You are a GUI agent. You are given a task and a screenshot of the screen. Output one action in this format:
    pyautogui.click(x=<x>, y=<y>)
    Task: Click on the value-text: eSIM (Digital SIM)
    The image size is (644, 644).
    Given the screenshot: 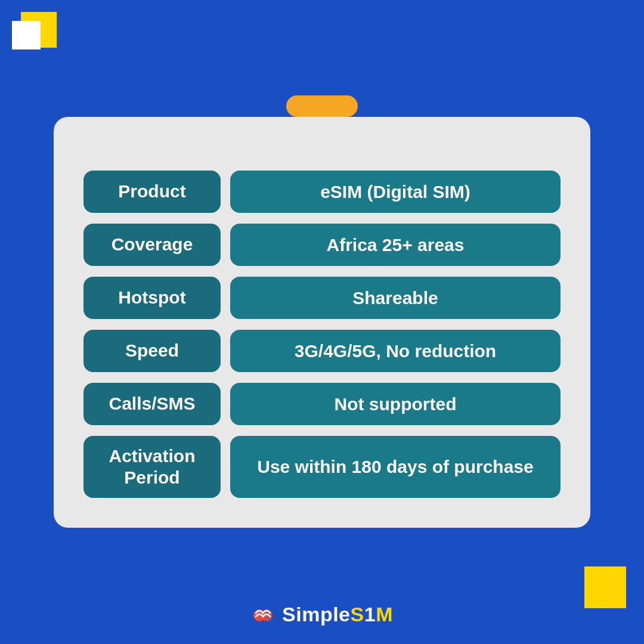 What is the action you would take?
    pyautogui.click(x=395, y=192)
    